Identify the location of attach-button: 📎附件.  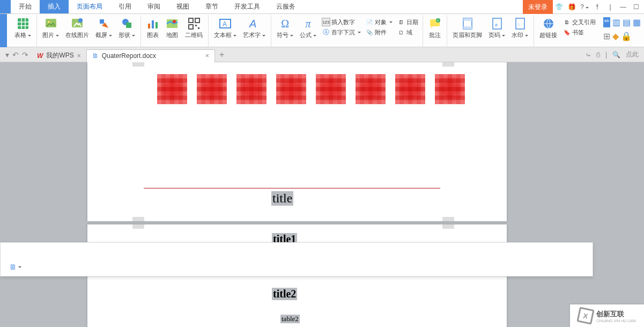
(379, 32).